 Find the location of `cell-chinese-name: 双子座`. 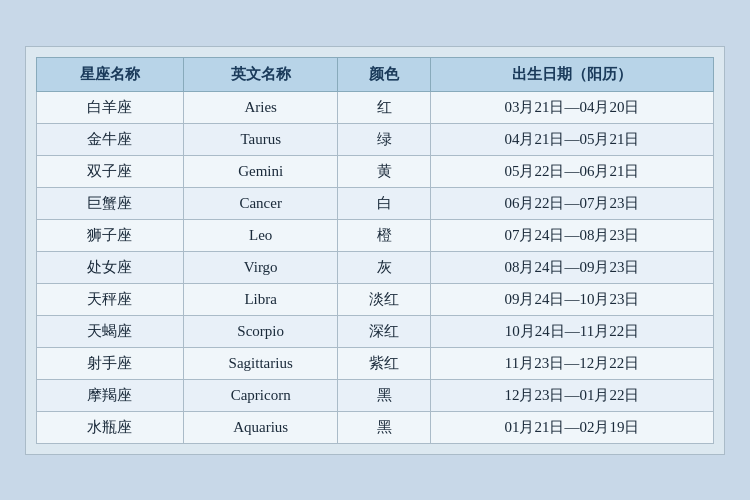

cell-chinese-name: 双子座 is located at coordinates (110, 171).